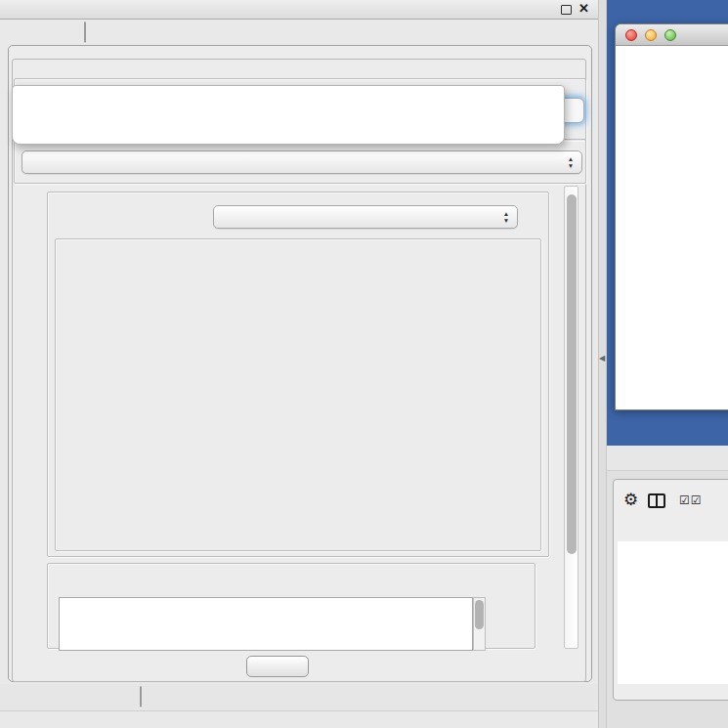 The width and height of the screenshot is (728, 728). What do you see at coordinates (671, 217) in the screenshot?
I see `network-window` at bounding box center [671, 217].